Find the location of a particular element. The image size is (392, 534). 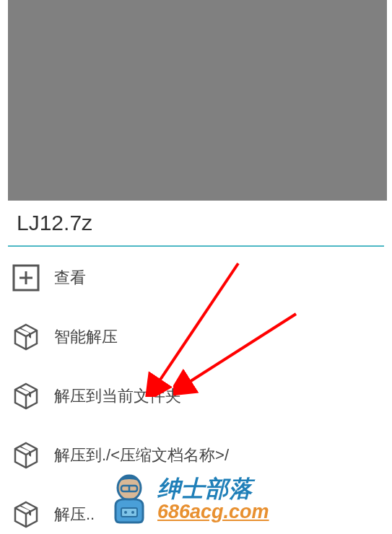

menu-item-view: 查看 is located at coordinates (196, 278).